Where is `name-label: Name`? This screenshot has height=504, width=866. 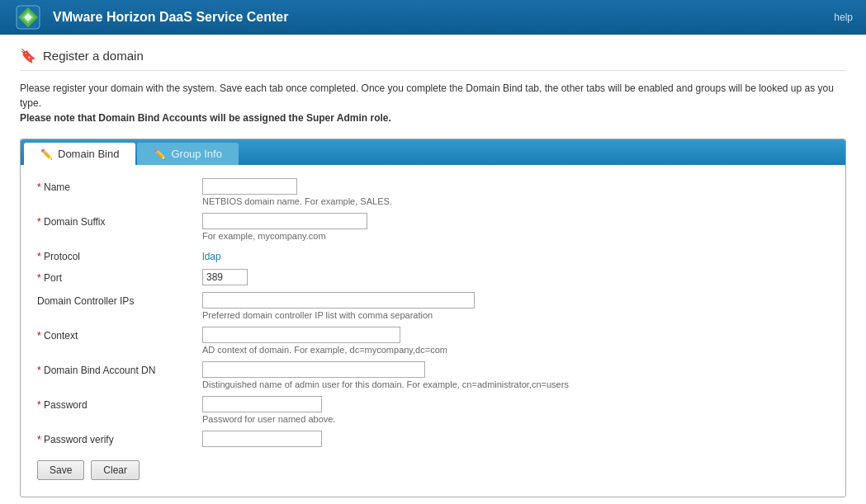
name-label: Name is located at coordinates (120, 186).